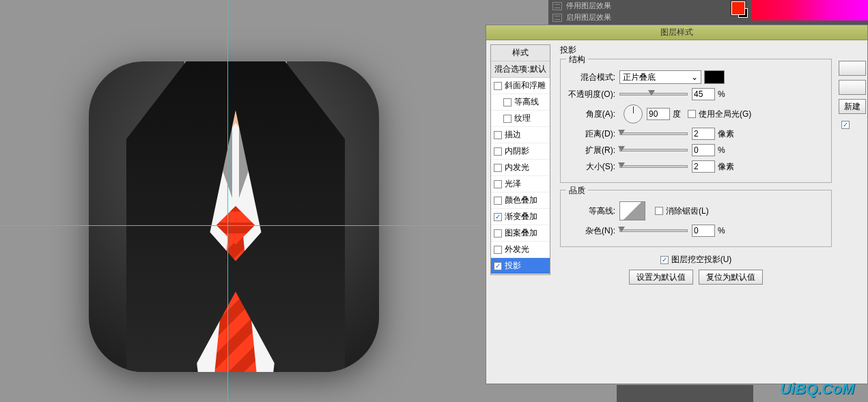 The image size is (868, 402). Describe the element at coordinates (520, 212) in the screenshot. I see `styles-column: 样式 混合选项:默认 斜面和浮雕等高线纹理描边内阴影内发光光泽颜色叠加渐变叠加图…` at that location.